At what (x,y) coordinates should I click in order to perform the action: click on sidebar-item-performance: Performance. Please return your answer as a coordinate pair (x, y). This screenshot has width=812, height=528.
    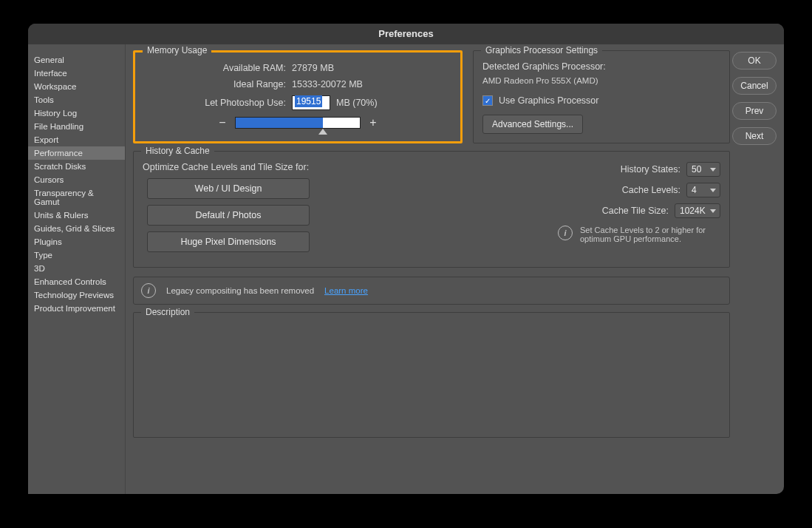
    Looking at the image, I should click on (77, 153).